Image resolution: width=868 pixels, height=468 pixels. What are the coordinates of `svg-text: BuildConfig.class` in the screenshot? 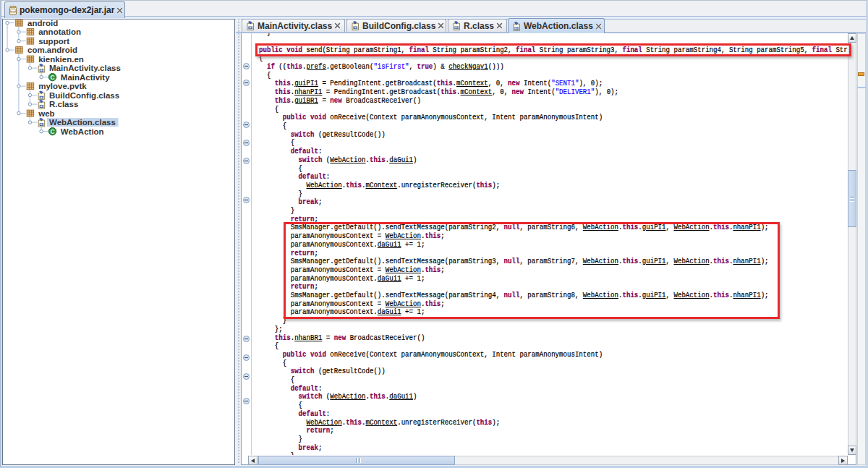 It's located at (84, 95).